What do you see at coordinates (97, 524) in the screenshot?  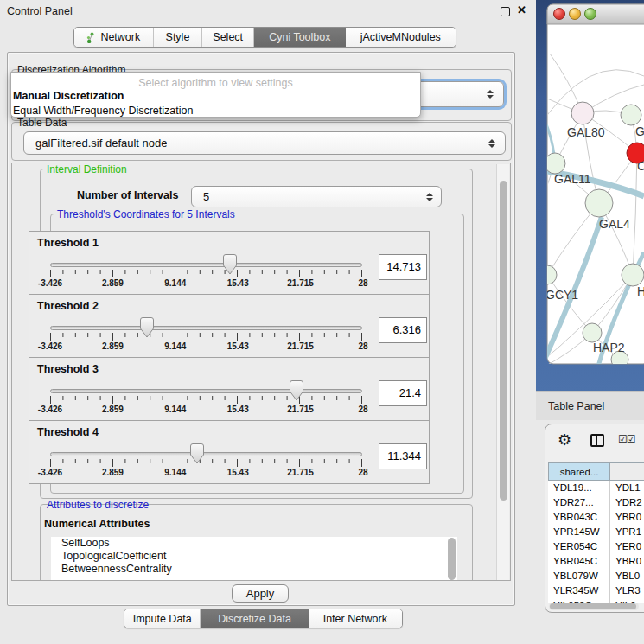 I see `numerical-attributes-label: Numerical Attributes` at bounding box center [97, 524].